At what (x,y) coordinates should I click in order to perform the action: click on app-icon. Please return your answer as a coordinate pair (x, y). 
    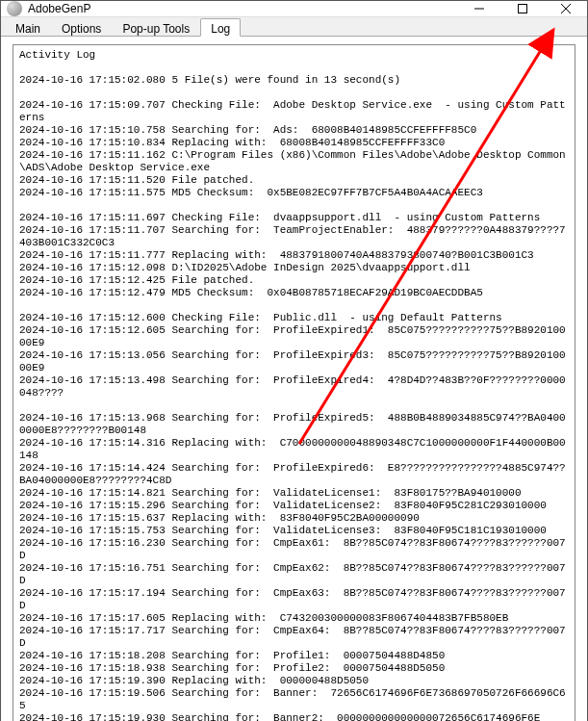
    Looking at the image, I should click on (14, 9).